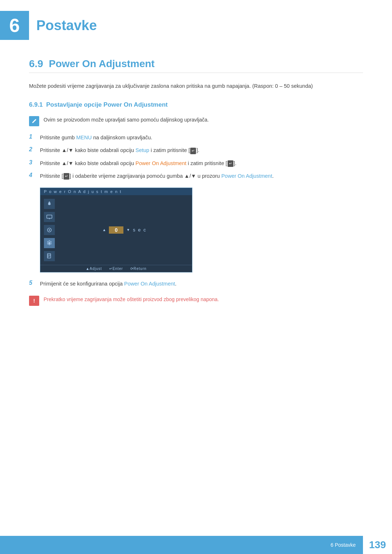  I want to click on chapter-title: Postavke, so click(67, 25).